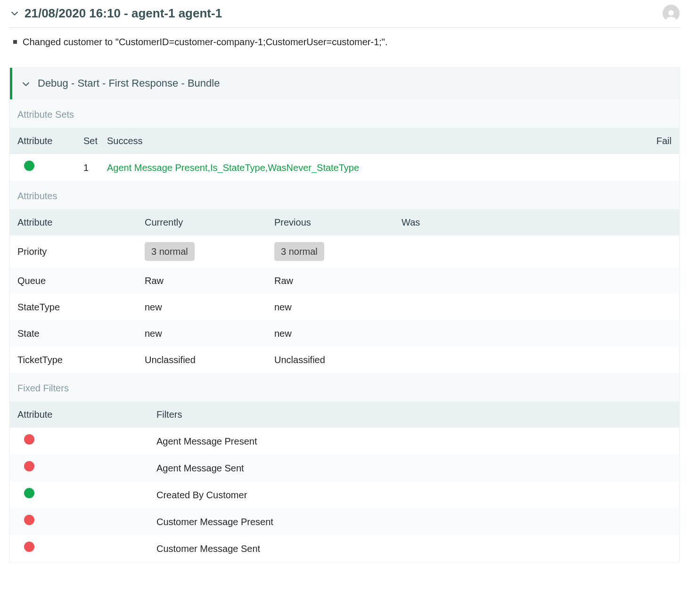  Describe the element at coordinates (344, 281) in the screenshot. I see `attribute-row: QueueRawRaw` at that location.